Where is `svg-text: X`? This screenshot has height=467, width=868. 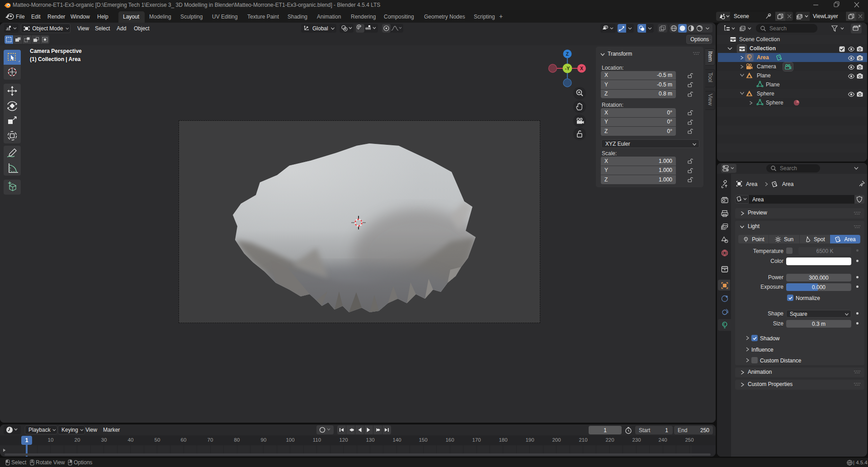 svg-text: X is located at coordinates (581, 68).